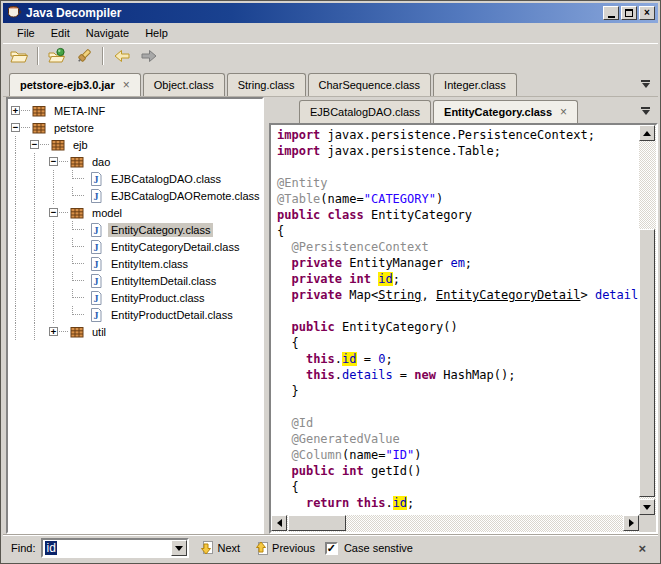 Image resolution: width=661 pixels, height=564 pixels. I want to click on code-token: {, so click(280, 231).